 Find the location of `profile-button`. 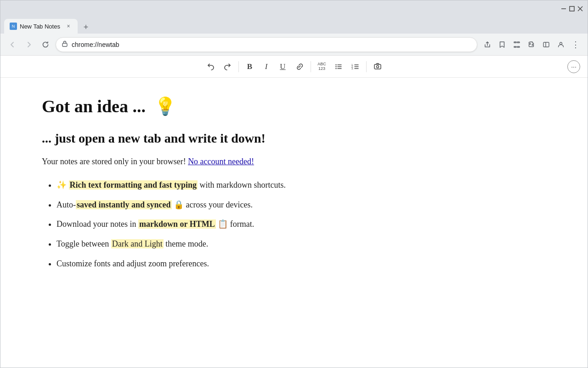

profile-button is located at coordinates (561, 45).